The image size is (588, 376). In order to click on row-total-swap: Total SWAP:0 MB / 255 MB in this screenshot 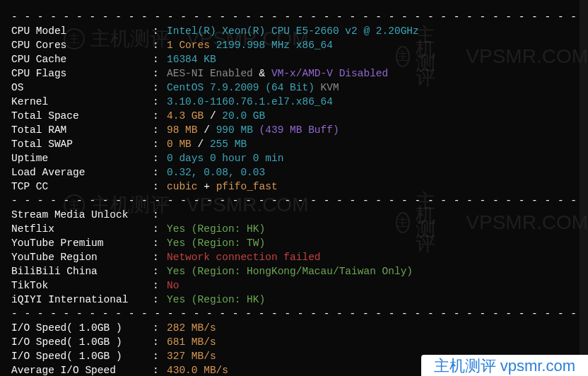, I will do `click(294, 144)`.